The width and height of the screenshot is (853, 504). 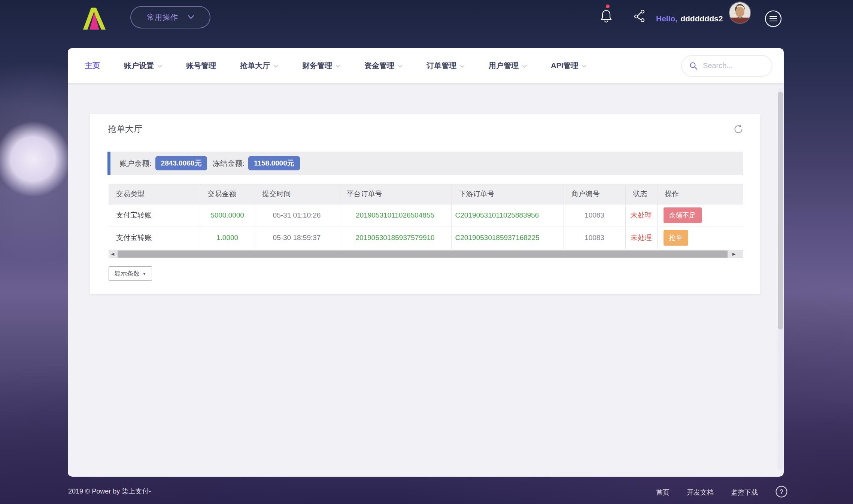 I want to click on insufficient-balance-button: 余额不足, so click(x=683, y=215).